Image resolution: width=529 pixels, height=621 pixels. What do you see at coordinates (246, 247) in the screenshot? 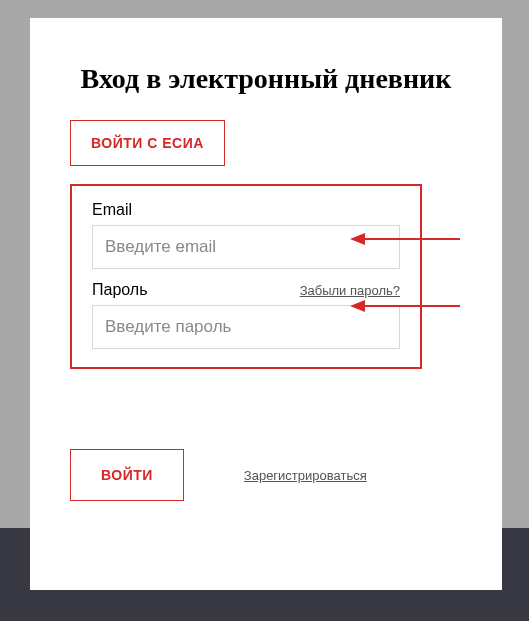
I see `email-input` at bounding box center [246, 247].